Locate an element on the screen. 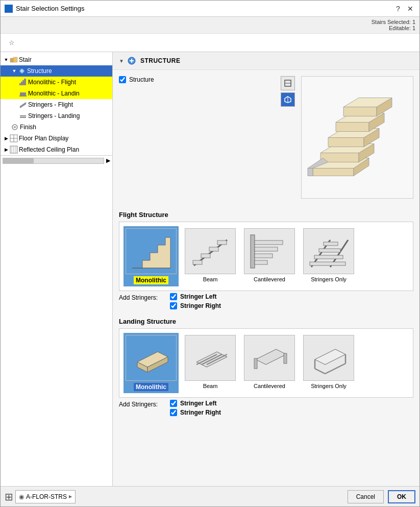 Image resolution: width=420 pixels, height=507 pixels. horizontal-scrollbar is located at coordinates (53, 161).